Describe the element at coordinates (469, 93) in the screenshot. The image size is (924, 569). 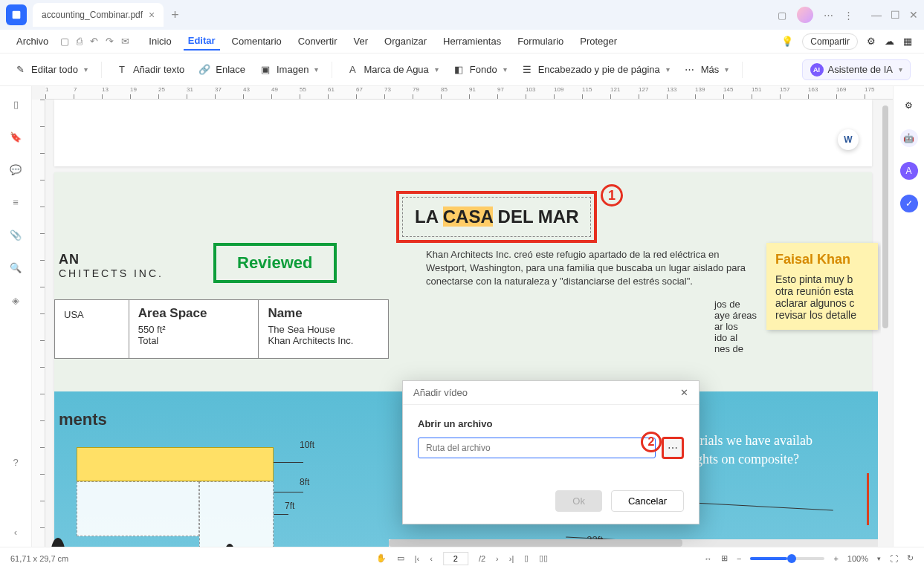
I see `horizontal-ruler: 1713192531374349556167737985919710310911…` at that location.